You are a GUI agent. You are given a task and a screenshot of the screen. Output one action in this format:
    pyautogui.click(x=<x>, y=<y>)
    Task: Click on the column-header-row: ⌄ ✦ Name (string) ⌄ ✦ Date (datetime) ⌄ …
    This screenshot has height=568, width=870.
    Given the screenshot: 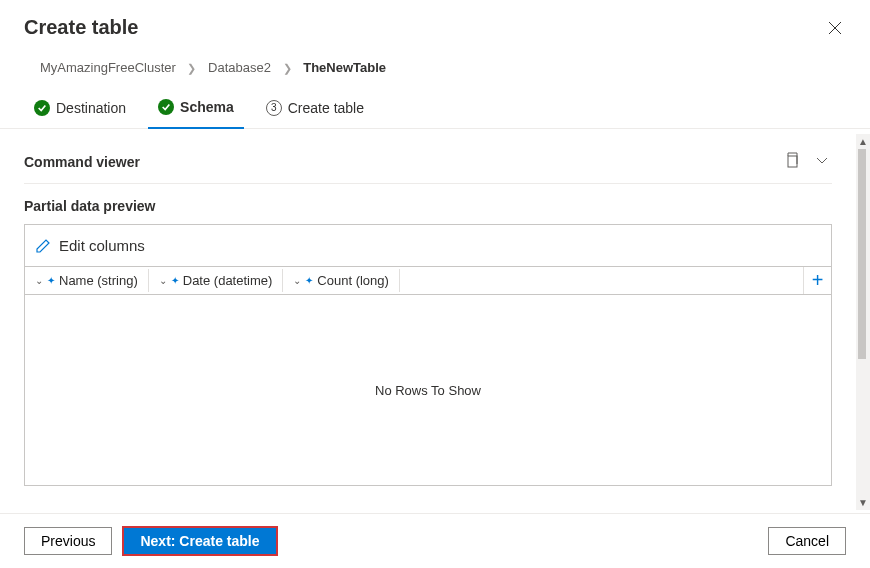 What is the action you would take?
    pyautogui.click(x=428, y=280)
    